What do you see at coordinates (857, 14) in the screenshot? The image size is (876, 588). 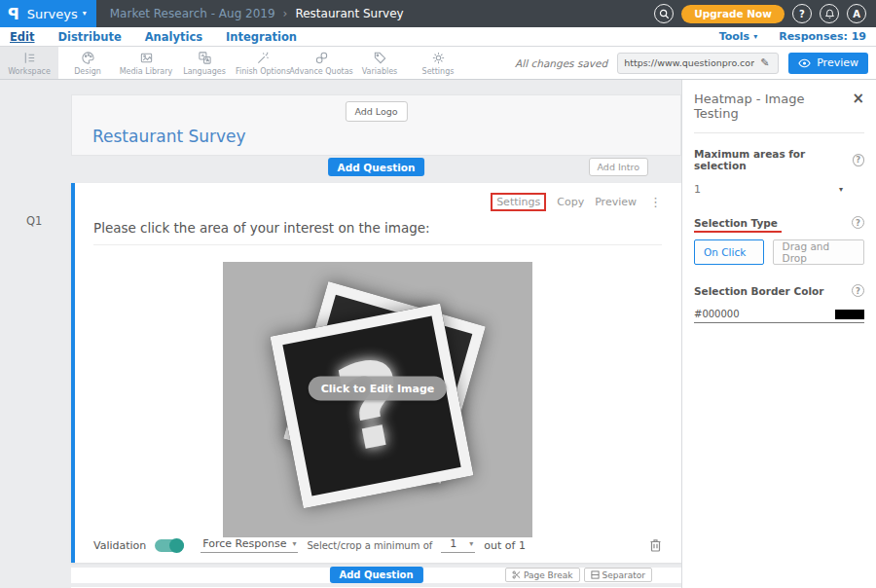 I see `account-avatar: A` at bounding box center [857, 14].